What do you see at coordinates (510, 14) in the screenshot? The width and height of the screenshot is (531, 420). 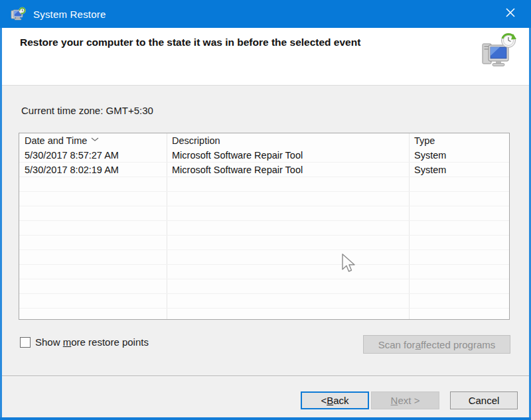 I see `close-icon` at bounding box center [510, 14].